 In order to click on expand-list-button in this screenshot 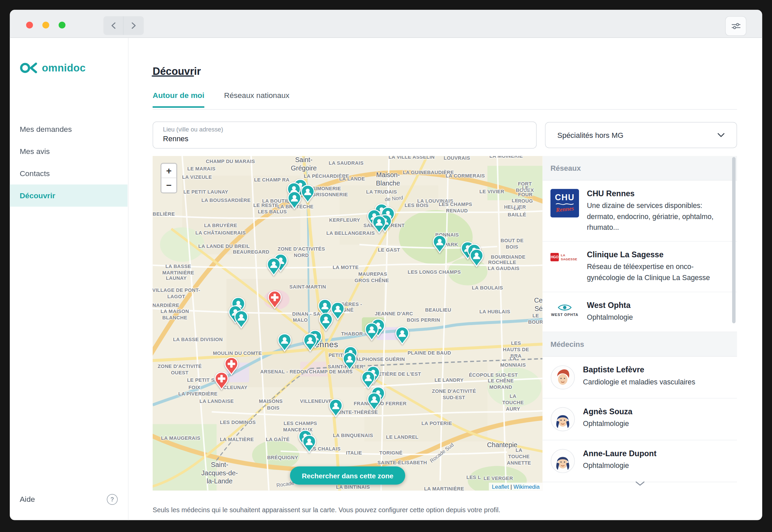, I will do `click(640, 484)`.